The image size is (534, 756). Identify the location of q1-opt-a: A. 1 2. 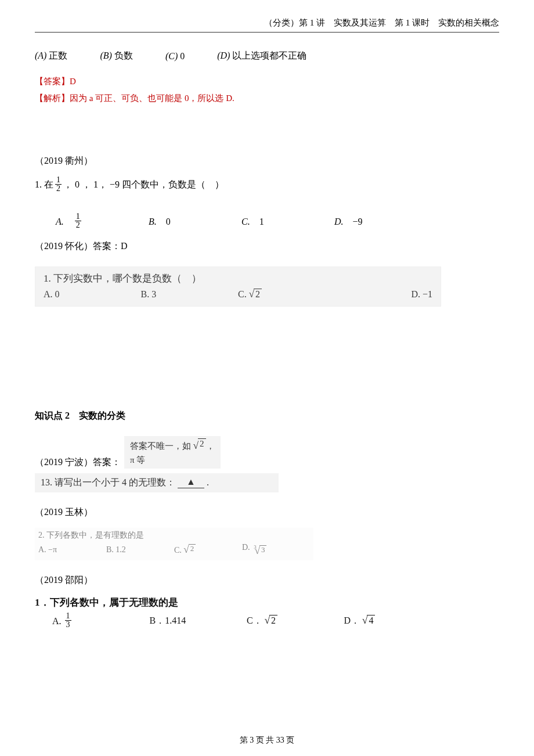
(102, 222).